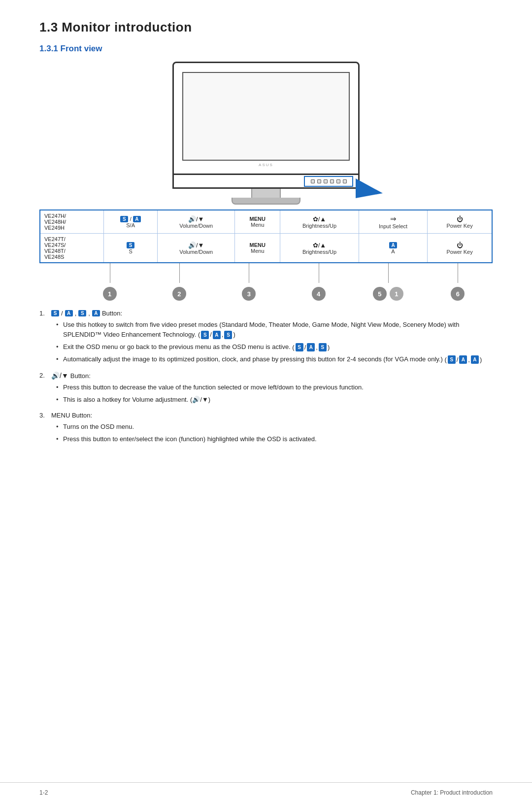 This screenshot has height=802, width=532. I want to click on a-icon: A, so click(137, 219).